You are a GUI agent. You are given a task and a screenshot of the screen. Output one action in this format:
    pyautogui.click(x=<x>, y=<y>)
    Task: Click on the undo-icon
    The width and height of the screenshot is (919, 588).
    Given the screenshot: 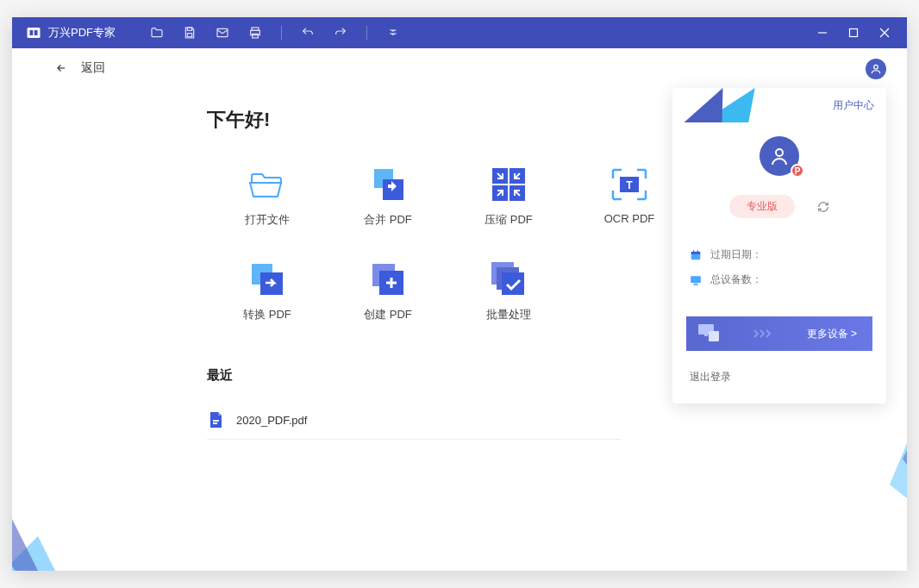 What is the action you would take?
    pyautogui.click(x=308, y=33)
    